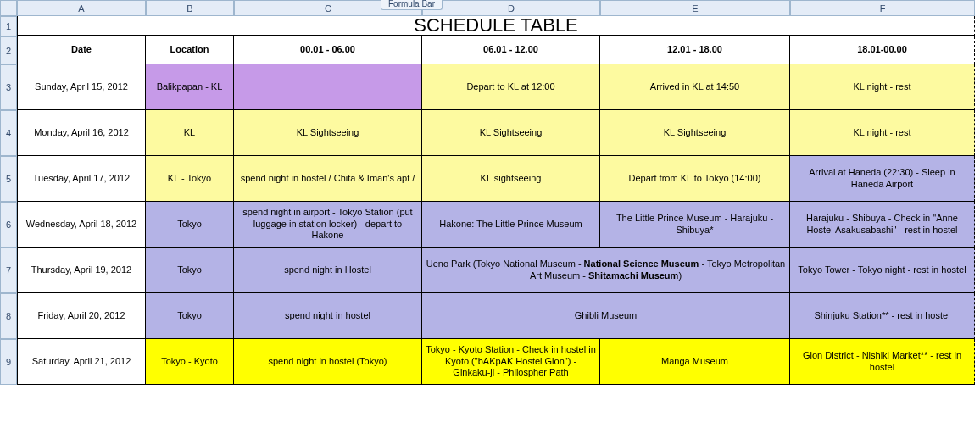 The image size is (980, 434). I want to click on formula-bar-label: Formula Bar, so click(412, 5).